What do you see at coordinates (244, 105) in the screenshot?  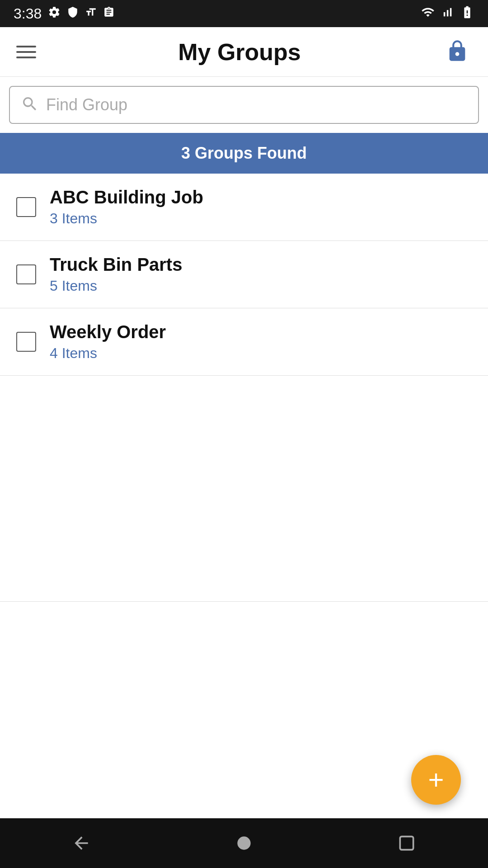 I see `search-box` at bounding box center [244, 105].